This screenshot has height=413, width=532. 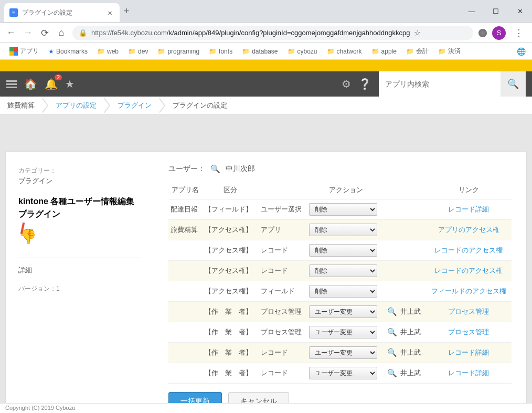 What do you see at coordinates (68, 51) in the screenshot?
I see `bookmark-item: ★Bookmarks` at bounding box center [68, 51].